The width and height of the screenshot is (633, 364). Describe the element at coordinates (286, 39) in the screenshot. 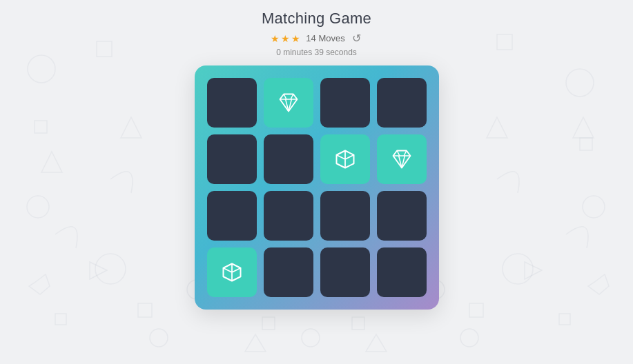

I see `stars-display: ★ ★ ★` at that location.